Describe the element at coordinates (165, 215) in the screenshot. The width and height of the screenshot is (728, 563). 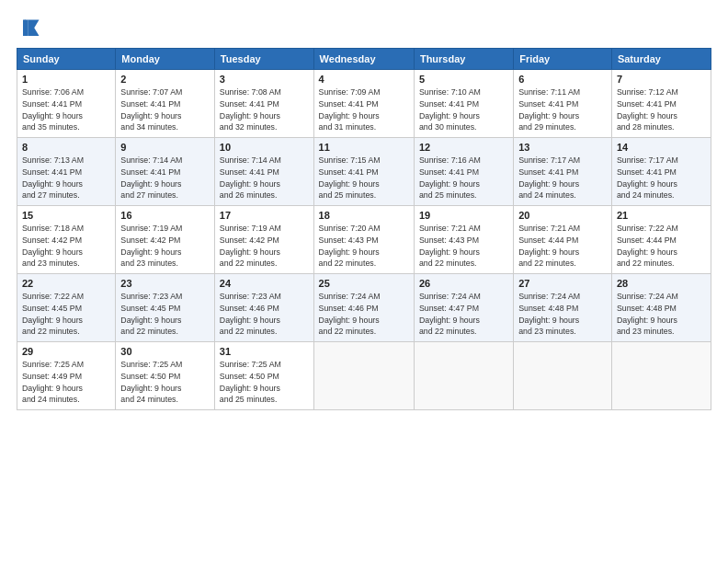
I see `day-number: 16` at that location.